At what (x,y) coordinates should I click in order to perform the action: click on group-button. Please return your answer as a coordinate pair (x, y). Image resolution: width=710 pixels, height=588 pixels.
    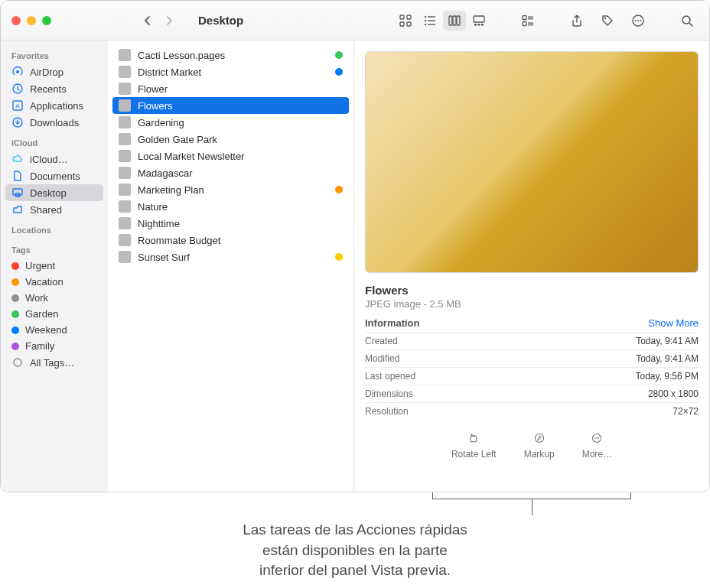
    Looking at the image, I should click on (528, 21).